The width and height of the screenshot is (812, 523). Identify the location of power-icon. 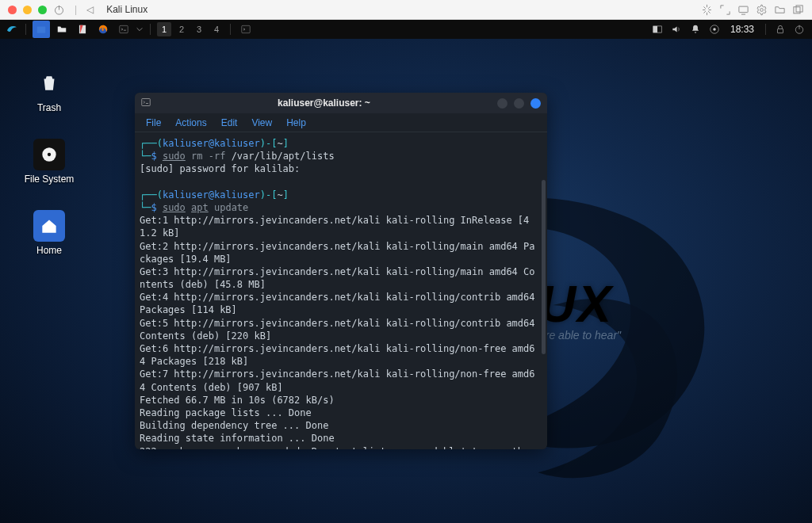
(59, 10).